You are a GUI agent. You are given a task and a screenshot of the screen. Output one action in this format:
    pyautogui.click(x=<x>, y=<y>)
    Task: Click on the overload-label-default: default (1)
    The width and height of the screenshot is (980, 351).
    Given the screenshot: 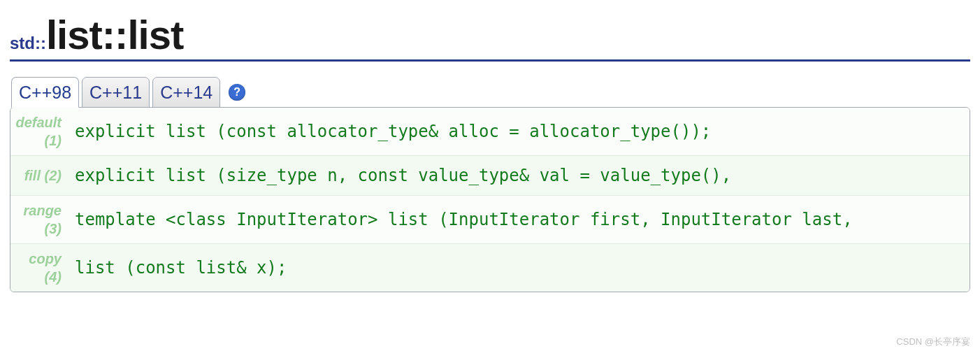 What is the action you would take?
    pyautogui.click(x=39, y=131)
    